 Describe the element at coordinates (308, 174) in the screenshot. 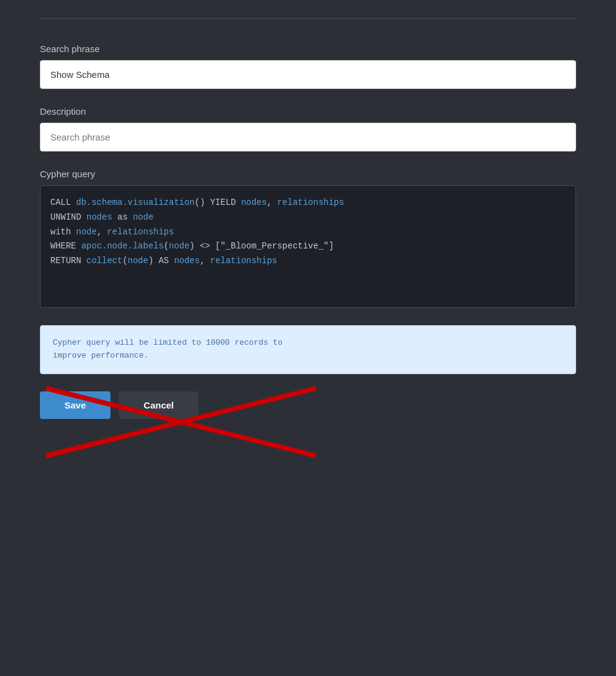

I see `cypher-query-label: Cypher query` at that location.